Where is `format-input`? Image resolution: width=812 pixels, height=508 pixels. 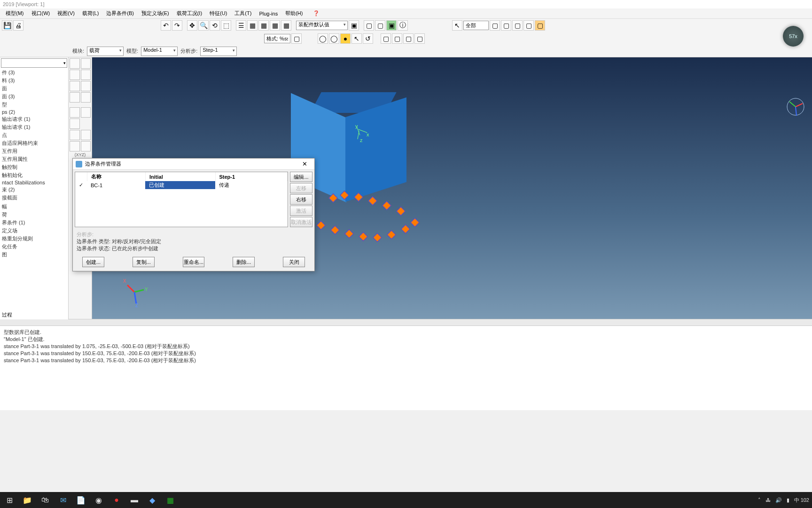
format-input is located at coordinates (277, 39).